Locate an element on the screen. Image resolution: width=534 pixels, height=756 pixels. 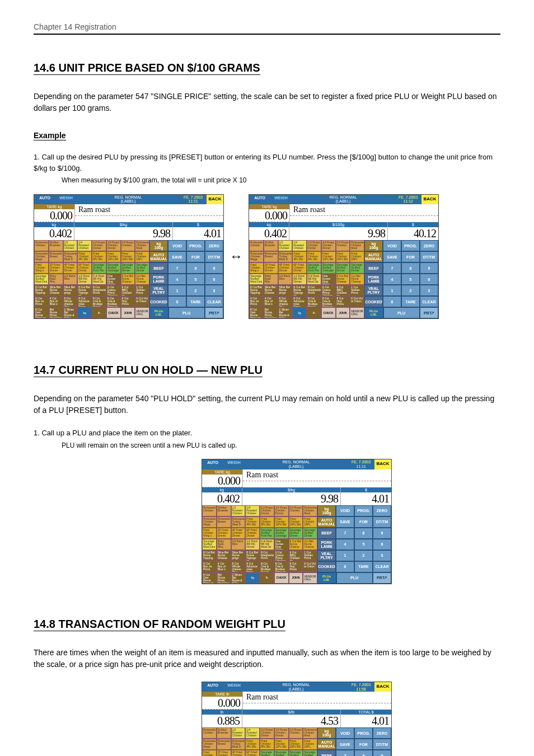
save-button: SAVE is located at coordinates (392, 257).